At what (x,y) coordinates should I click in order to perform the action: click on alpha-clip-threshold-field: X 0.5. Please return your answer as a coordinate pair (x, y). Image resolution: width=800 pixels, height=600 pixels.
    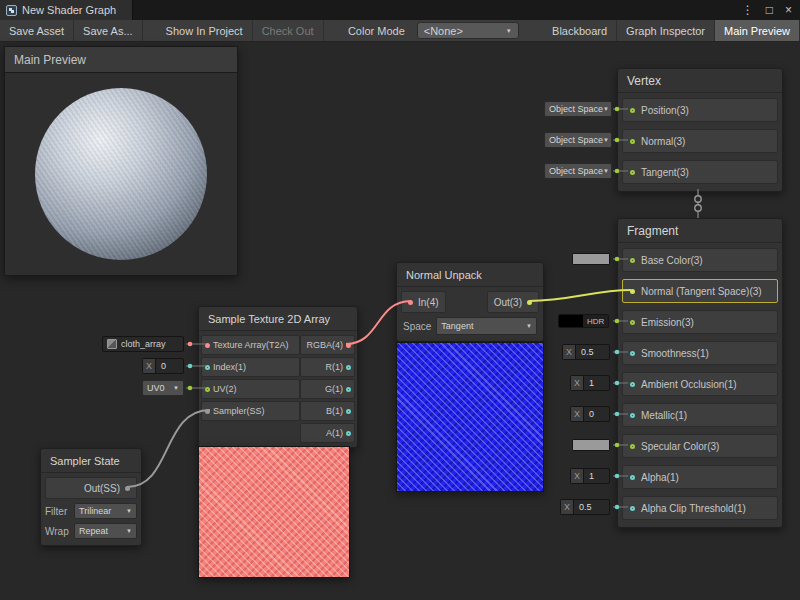
    Looking at the image, I should click on (585, 507).